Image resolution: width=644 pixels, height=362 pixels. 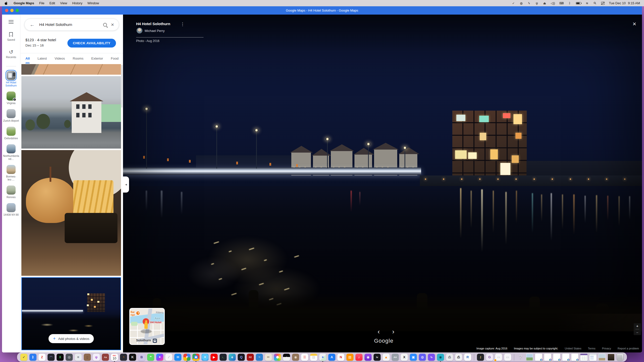 What do you see at coordinates (205, 357) in the screenshot?
I see `safari-dock-icon: ✦` at bounding box center [205, 357].